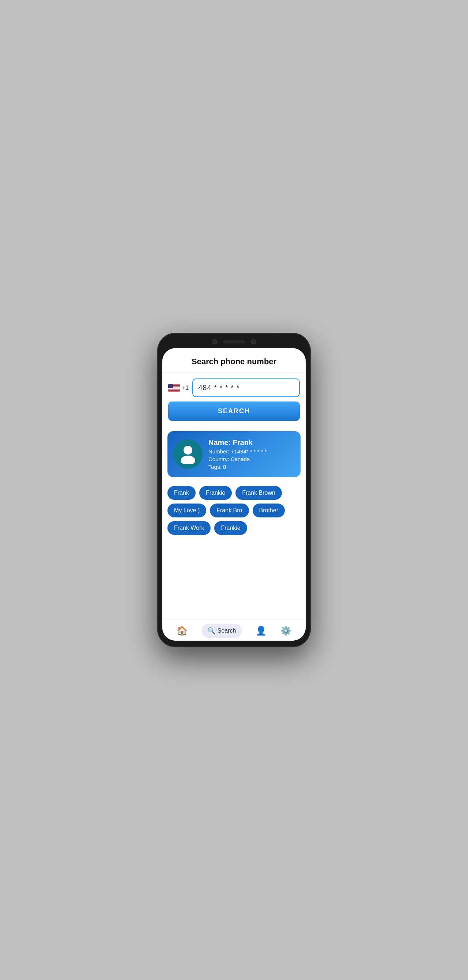 The height and width of the screenshot is (980, 468). Describe the element at coordinates (286, 631) in the screenshot. I see `nav-settings: ⚙️` at that location.